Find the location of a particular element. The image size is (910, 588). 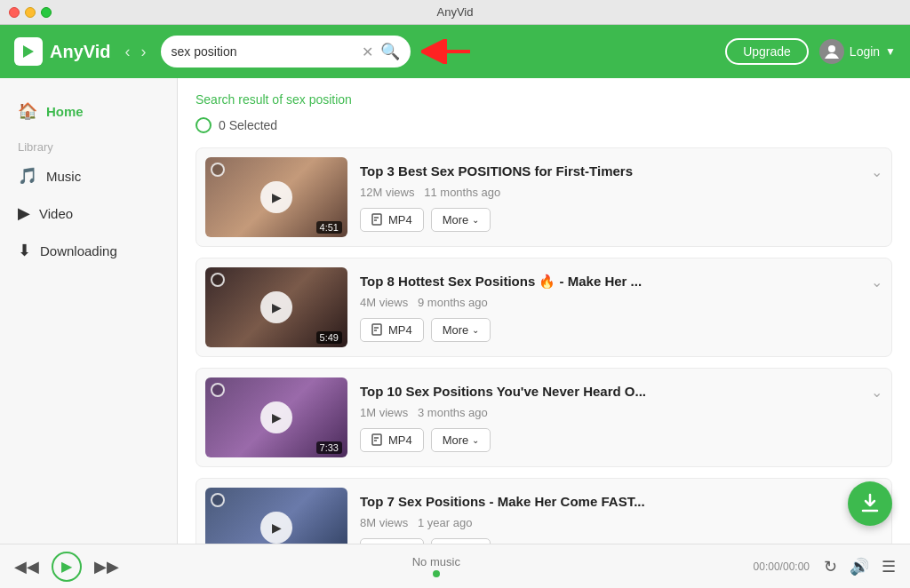

download-icon: ⬇ is located at coordinates (25, 250).